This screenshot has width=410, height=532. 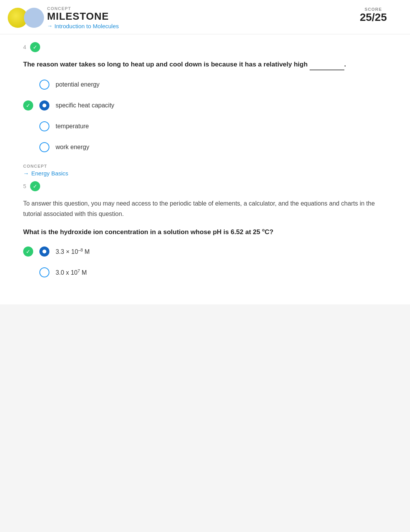 I want to click on header-title-area: CONCEPT MILESTONE → Introduction to Mole…, so click(x=83, y=18).